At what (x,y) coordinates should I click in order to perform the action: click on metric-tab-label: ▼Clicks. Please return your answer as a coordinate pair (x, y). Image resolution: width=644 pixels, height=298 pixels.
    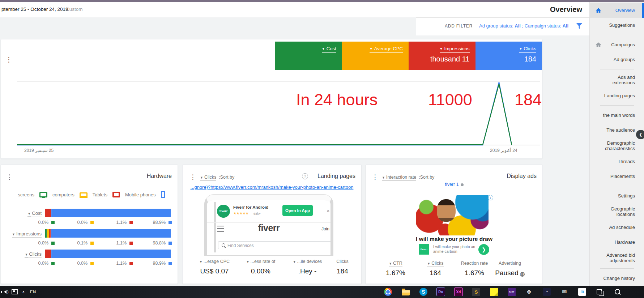
    Looking at the image, I should click on (528, 49).